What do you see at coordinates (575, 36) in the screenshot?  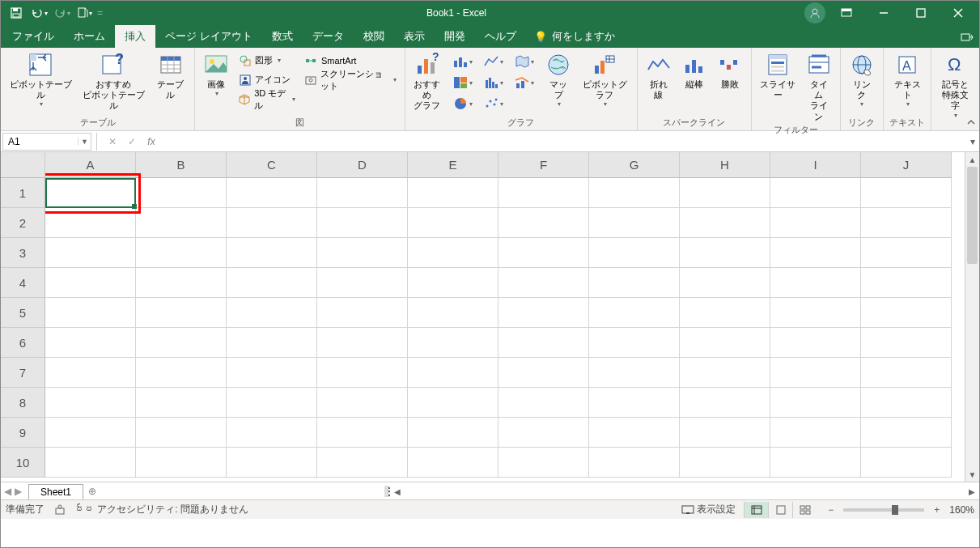 I see `tell-me-search: 💡 何をしますか` at bounding box center [575, 36].